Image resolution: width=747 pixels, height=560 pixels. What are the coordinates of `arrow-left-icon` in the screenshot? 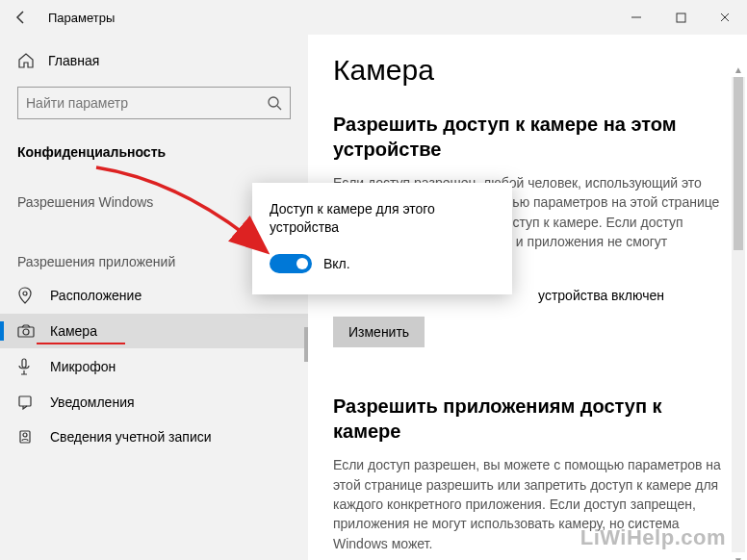 It's located at (21, 17).